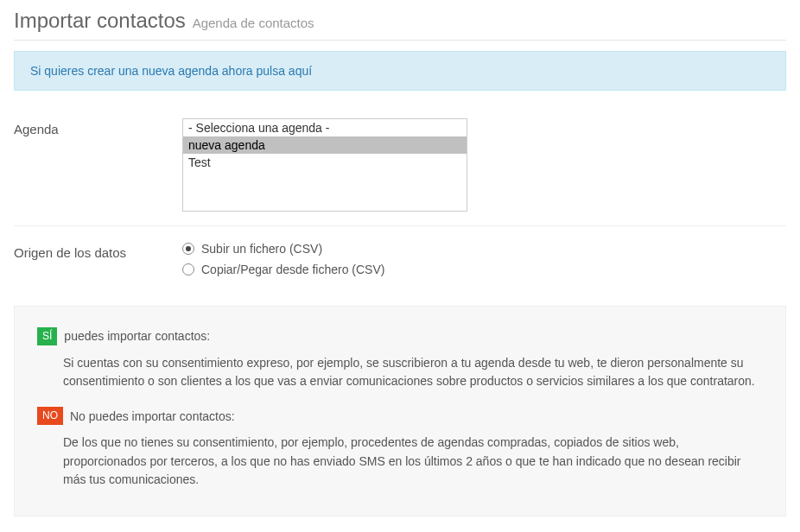  Describe the element at coordinates (254, 22) in the screenshot. I see `page-subtitle: Agenda de contactos` at that location.